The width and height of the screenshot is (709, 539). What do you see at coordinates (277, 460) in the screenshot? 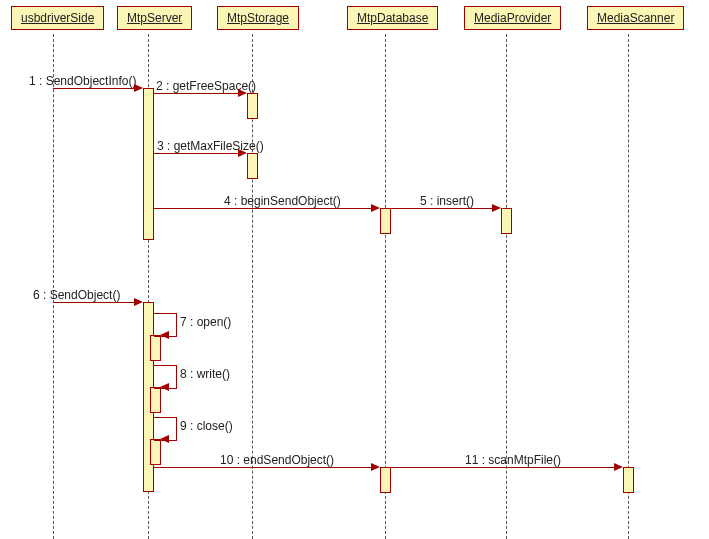
I see `message-label: 10 : endSendObject()` at bounding box center [277, 460].